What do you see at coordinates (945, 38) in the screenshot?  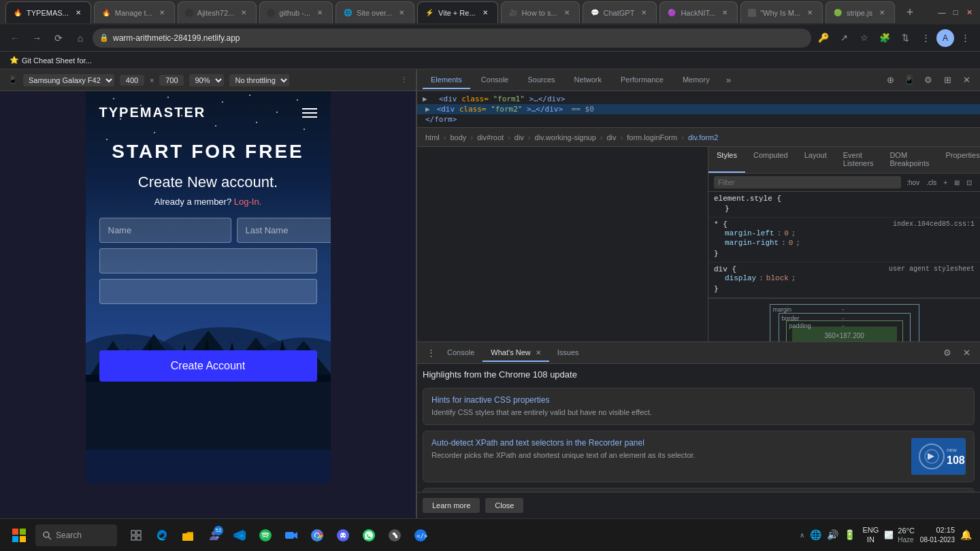 I see `profile-avatar: A` at bounding box center [945, 38].